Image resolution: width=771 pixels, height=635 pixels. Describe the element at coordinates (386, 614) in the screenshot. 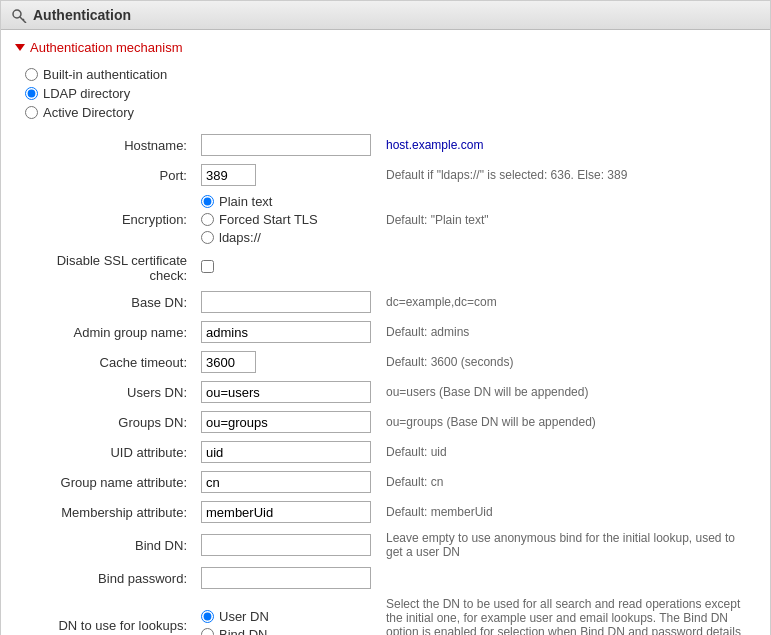

I see `dn-lookup-row: DN to use for lookups: User DN Bind DN` at that location.